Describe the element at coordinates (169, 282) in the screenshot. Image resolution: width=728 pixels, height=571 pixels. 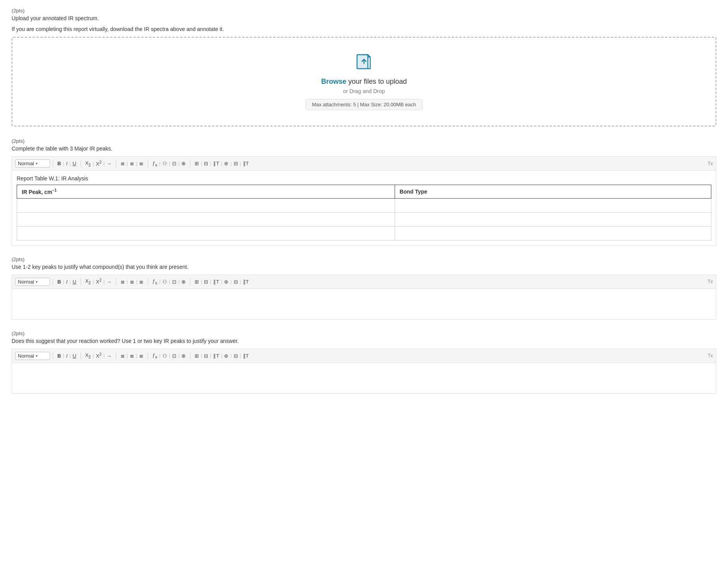
I see `insert-group-3: ƒx | ⚇ | ⊡ | ⊕` at that location.